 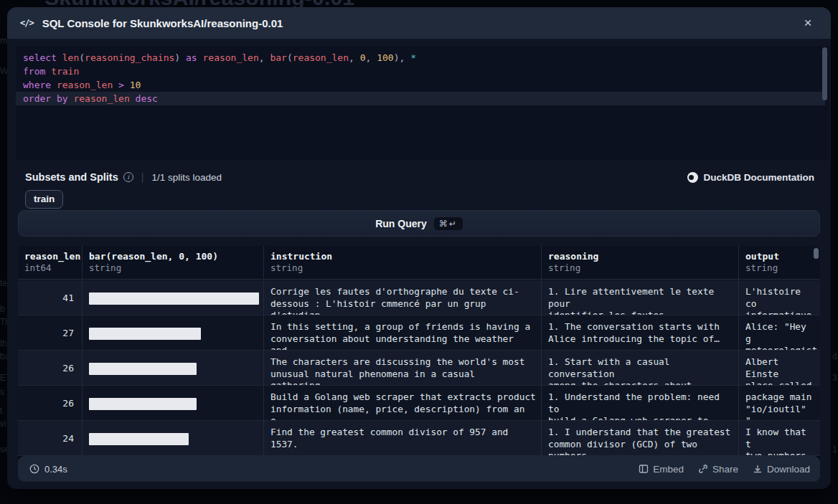 What do you see at coordinates (835, 356) in the screenshot?
I see `background-fragment: d` at bounding box center [835, 356].